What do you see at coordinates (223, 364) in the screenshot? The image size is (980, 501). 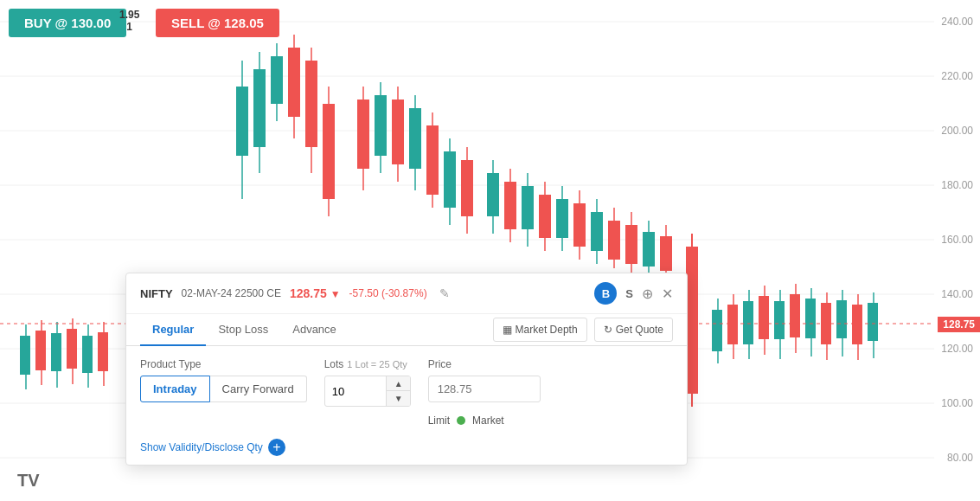 I see `product-type-label: Product Type` at bounding box center [223, 364].